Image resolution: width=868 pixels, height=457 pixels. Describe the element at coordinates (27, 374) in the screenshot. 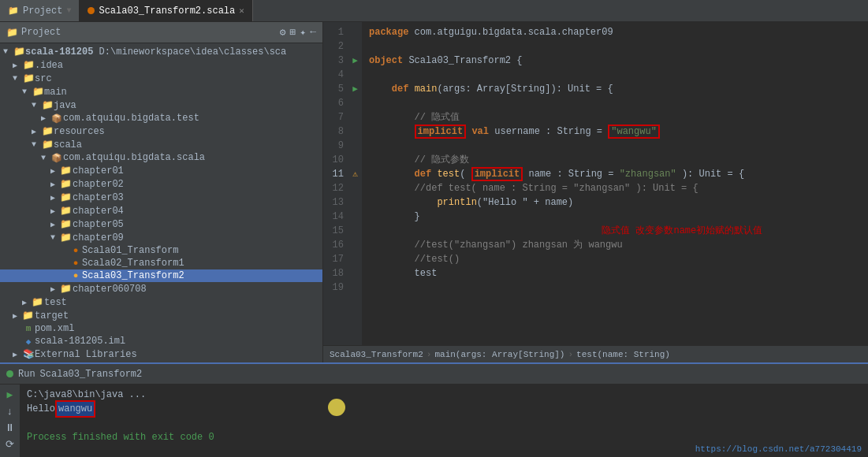

I see `run-label: Run` at that location.